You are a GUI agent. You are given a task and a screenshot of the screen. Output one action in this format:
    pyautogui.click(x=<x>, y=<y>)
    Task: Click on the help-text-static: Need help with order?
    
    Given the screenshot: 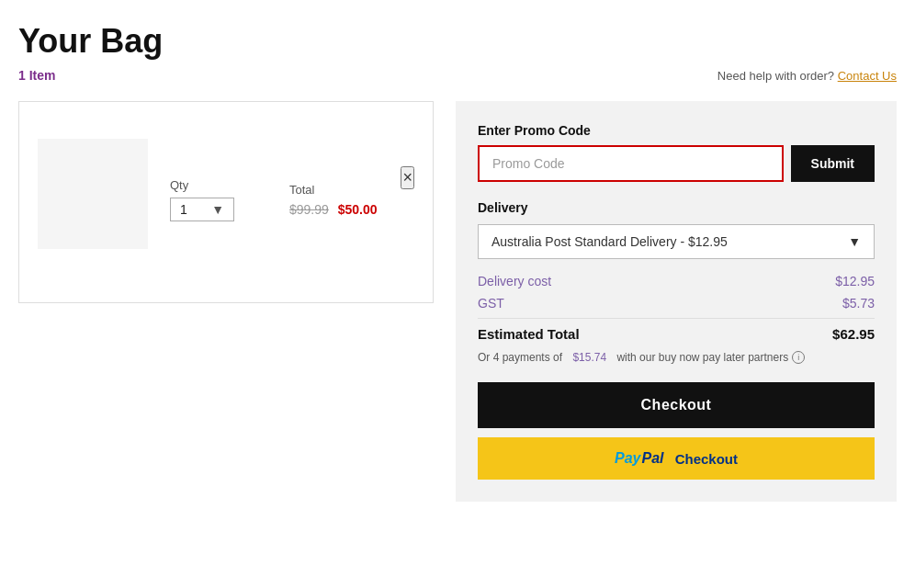 What is the action you would take?
    pyautogui.click(x=775, y=75)
    